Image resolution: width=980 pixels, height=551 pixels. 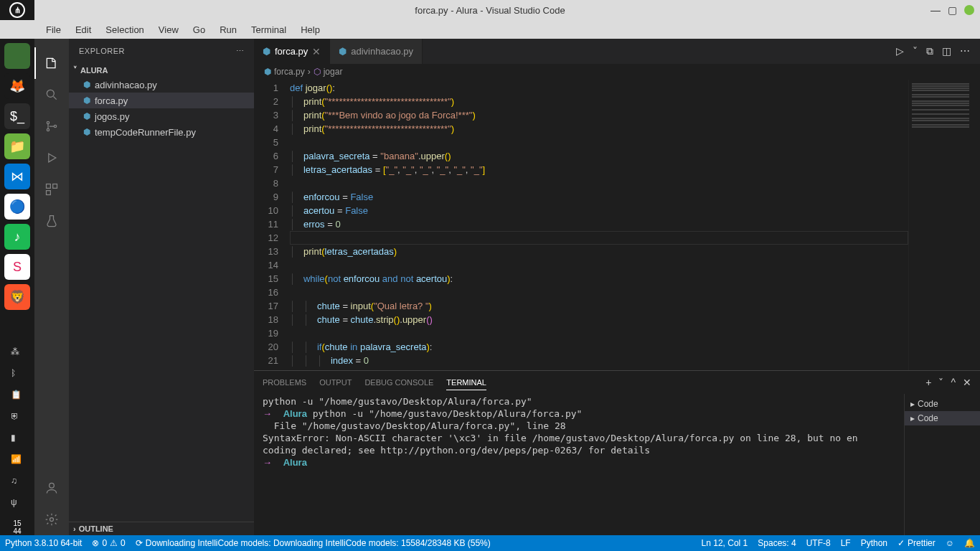 I want to click on run-icon: ▷, so click(x=900, y=52).